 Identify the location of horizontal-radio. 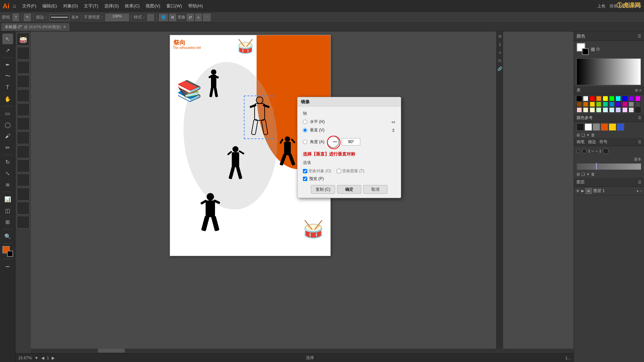
(305, 122).